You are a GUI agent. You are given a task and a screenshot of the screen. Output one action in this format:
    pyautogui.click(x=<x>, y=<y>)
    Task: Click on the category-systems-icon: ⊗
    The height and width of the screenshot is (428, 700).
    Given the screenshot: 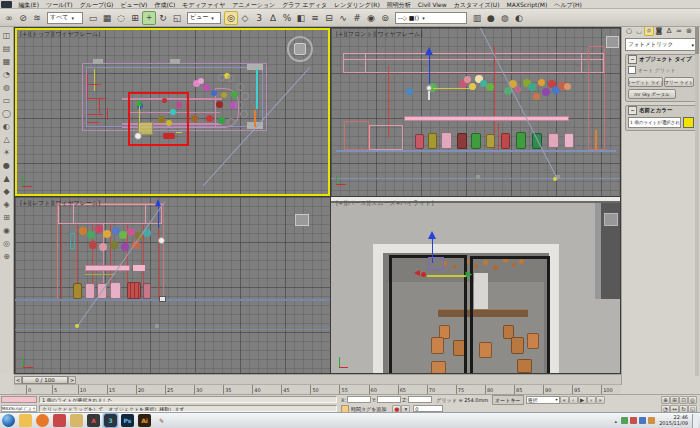 What is the action you would take?
    pyautogui.click(x=689, y=31)
    